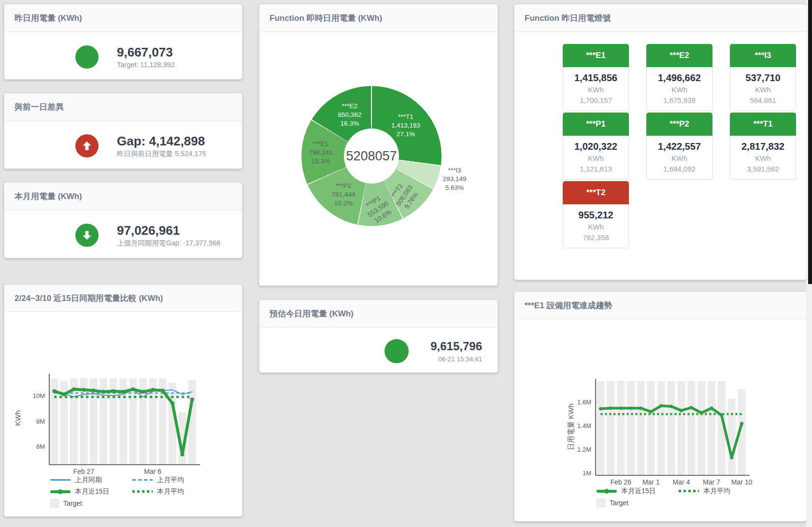 This screenshot has height=527, width=812. I want to click on panel-title: Function 即時日用電量 (KWh), so click(326, 18).